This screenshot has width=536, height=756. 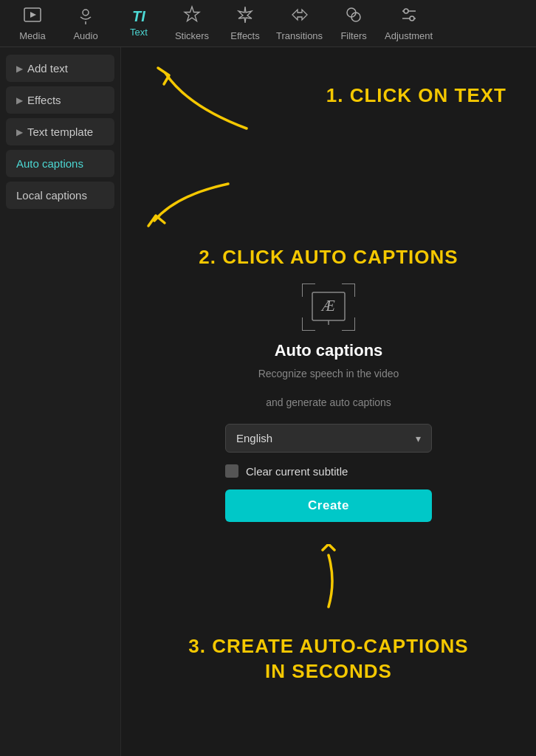 I want to click on chevron-down-icon: ▾, so click(x=418, y=439).